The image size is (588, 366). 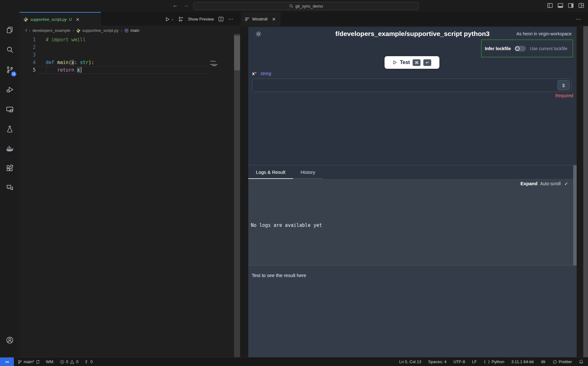 I want to click on workspace-context: As henri in virgin-workspace, so click(x=544, y=34).